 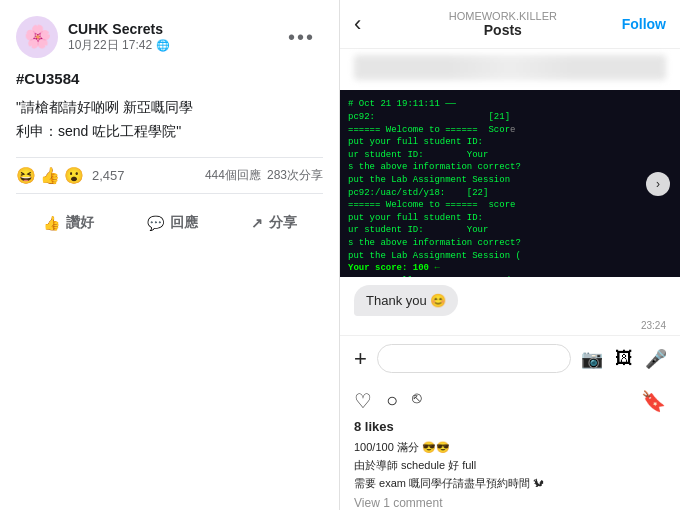 What do you see at coordinates (474, 358) in the screenshot?
I see `message-input` at bounding box center [474, 358].